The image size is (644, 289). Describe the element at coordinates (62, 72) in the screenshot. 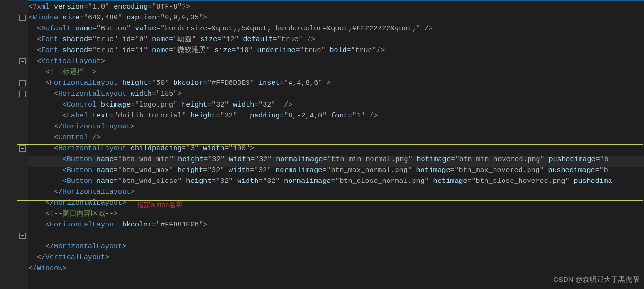

I see `code-line: <!--标题栏-->` at that location.